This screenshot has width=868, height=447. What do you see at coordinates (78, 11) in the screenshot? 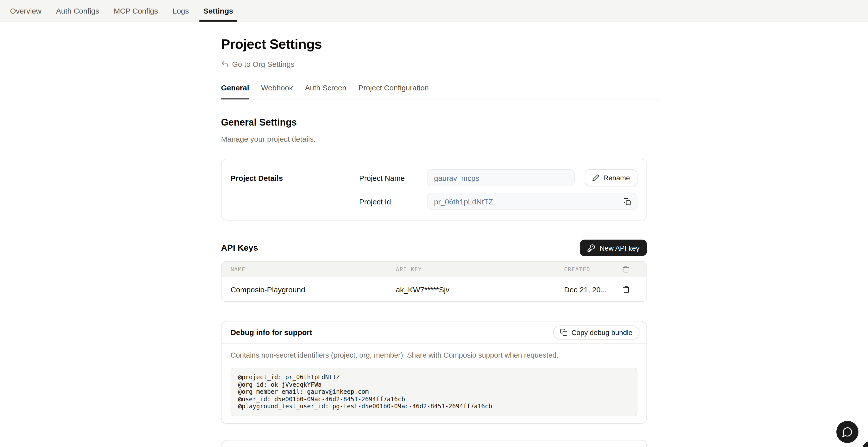
I see `nav-item-auth-configs: Auth Configs` at bounding box center [78, 11].